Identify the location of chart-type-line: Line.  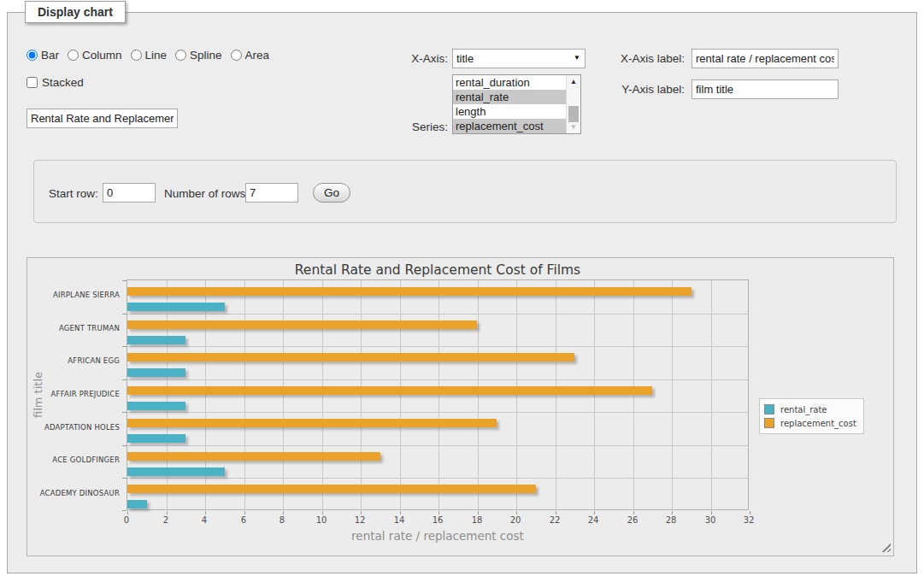
(149, 55).